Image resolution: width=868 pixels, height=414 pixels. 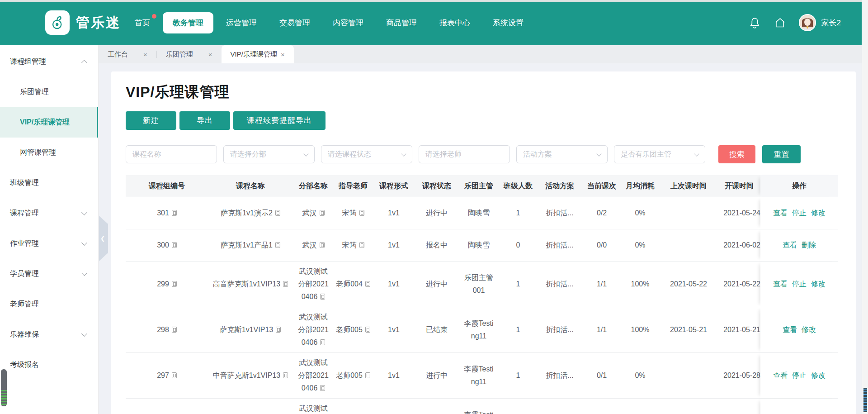 I want to click on nav-item-1: 首页, so click(x=142, y=23).